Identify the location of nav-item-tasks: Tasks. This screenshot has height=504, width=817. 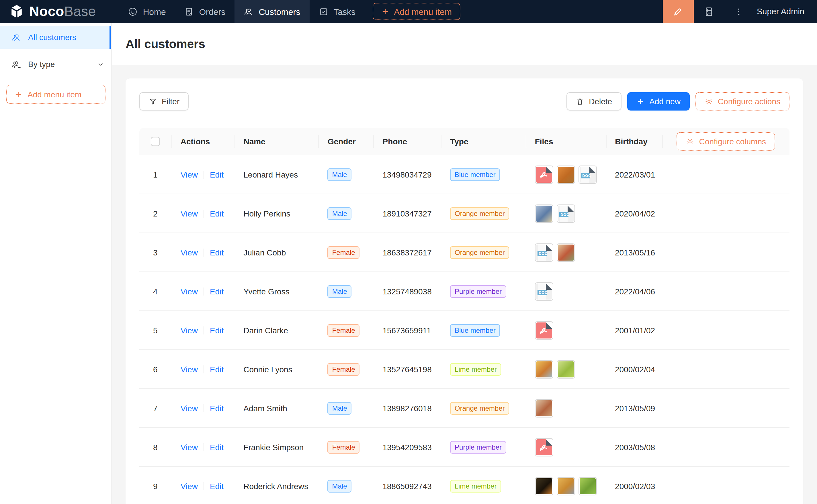
(337, 11).